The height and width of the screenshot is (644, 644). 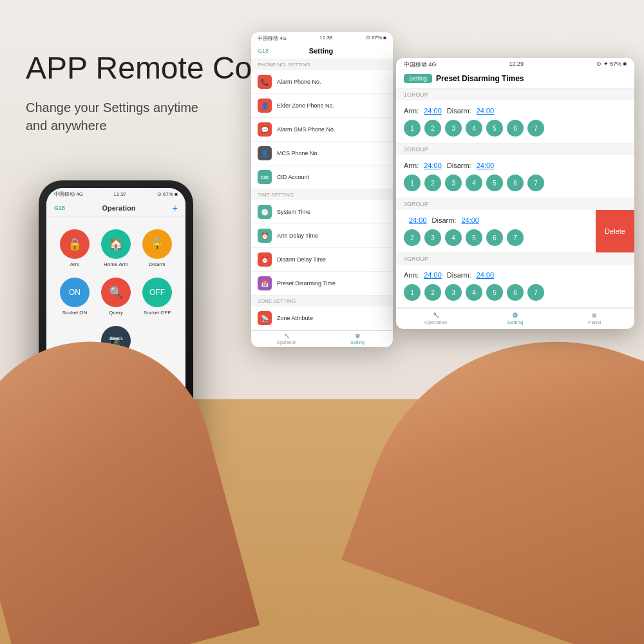 I want to click on group3-day-4: 4, so click(x=453, y=238).